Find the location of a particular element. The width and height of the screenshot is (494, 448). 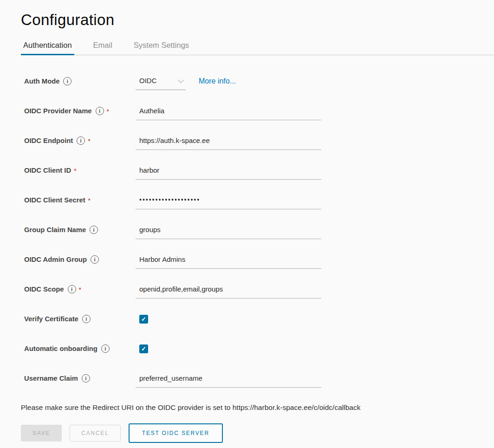

form-row-oidc-provider-name: OIDC Provider Name i * is located at coordinates (257, 113).